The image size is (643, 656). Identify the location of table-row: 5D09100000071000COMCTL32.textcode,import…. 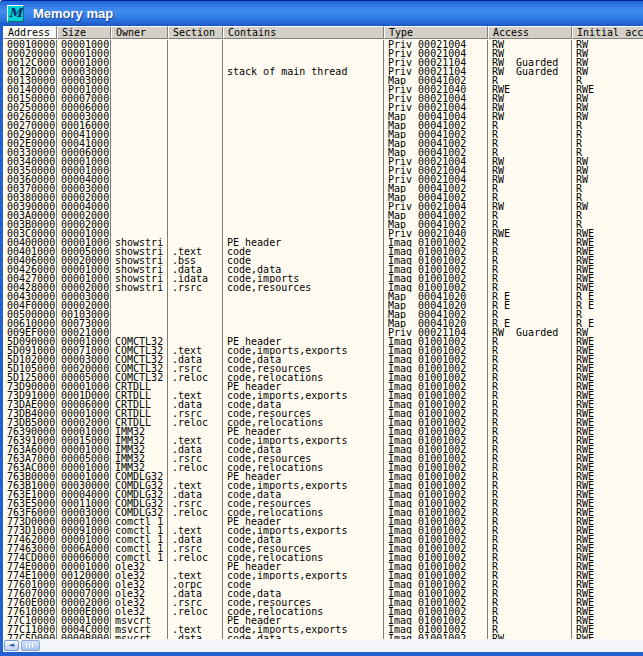
(323, 350).